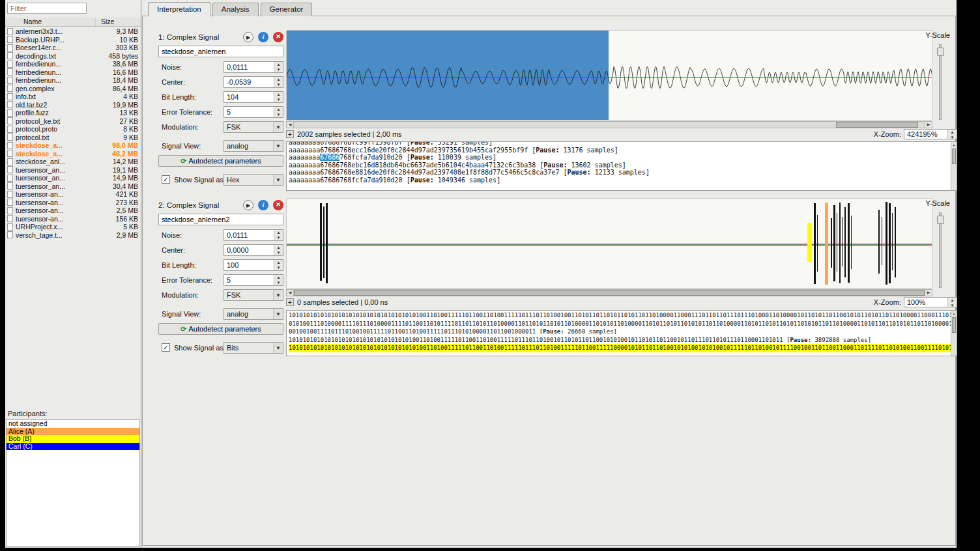 The image size is (980, 551). I want to click on file-row: fernbedienun... 38,6 MB, so click(73, 64).